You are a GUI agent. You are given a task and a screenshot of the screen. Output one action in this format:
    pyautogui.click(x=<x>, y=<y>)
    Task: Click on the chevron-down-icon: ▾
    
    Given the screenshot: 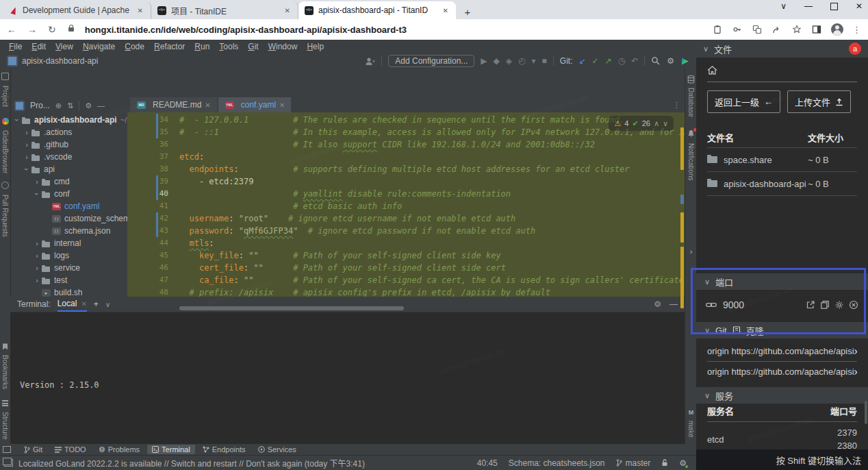 What is the action you would take?
    pyautogui.click(x=534, y=61)
    